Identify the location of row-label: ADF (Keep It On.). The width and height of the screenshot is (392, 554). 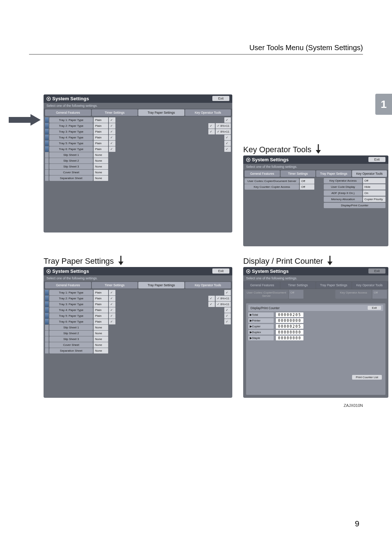
(343, 193).